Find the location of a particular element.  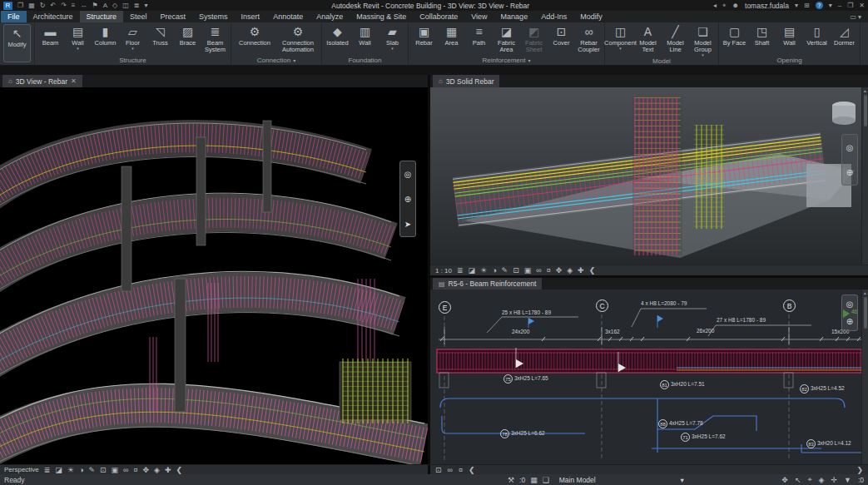

tab-collaborate: Collaborate is located at coordinates (439, 17).